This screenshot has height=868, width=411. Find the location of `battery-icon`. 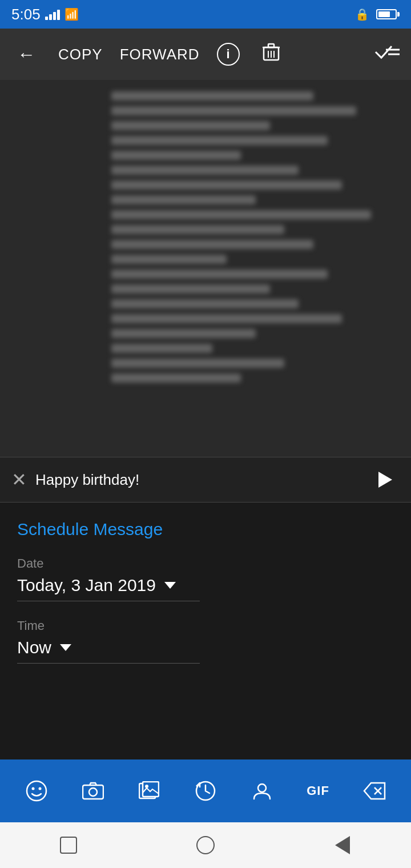

battery-icon is located at coordinates (388, 14).